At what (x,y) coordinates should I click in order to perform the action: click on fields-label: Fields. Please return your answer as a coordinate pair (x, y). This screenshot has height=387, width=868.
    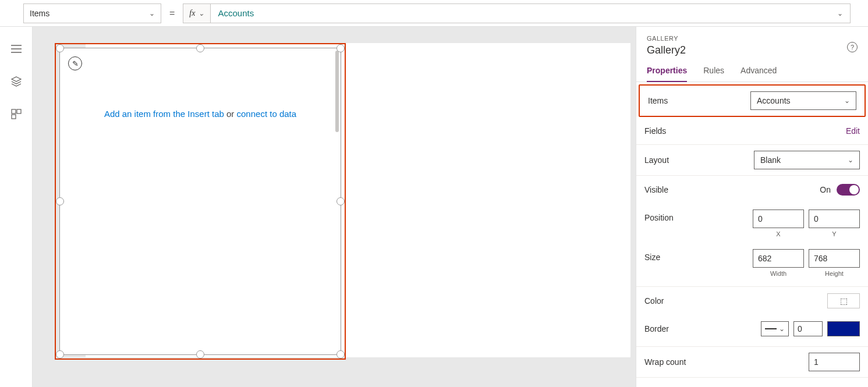
    Looking at the image, I should click on (656, 131).